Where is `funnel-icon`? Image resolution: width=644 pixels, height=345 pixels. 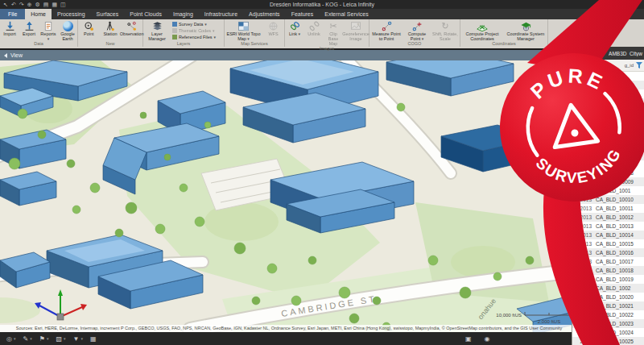 funnel-icon is located at coordinates (639, 65).